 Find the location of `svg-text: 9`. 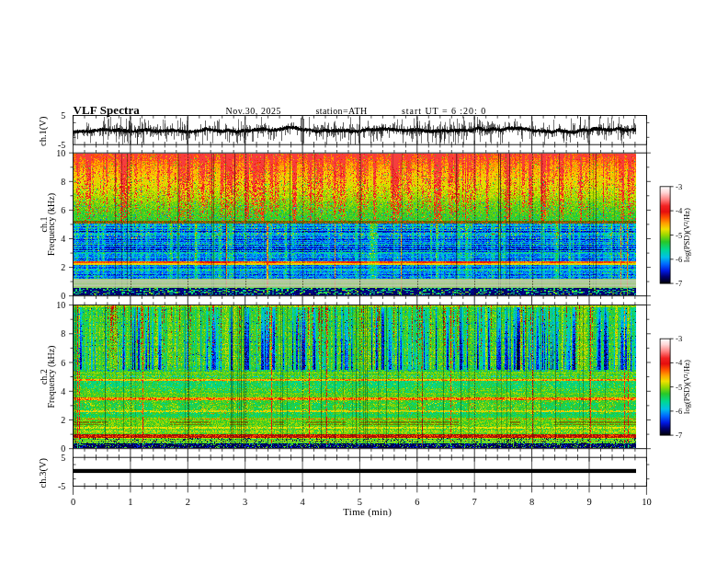

svg-text: 9 is located at coordinates (588, 502).